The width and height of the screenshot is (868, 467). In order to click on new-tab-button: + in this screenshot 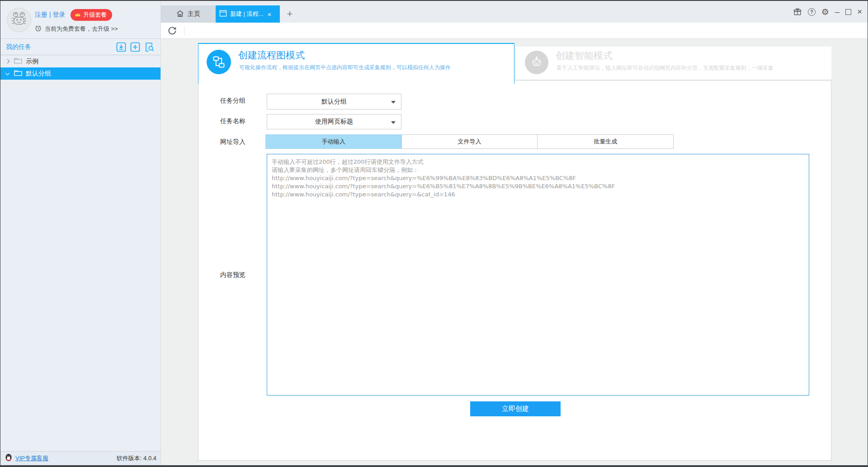, I will do `click(290, 14)`.